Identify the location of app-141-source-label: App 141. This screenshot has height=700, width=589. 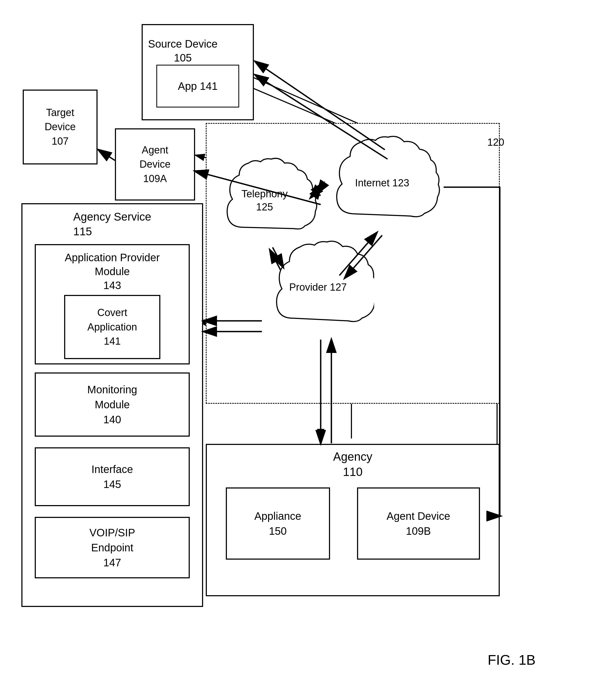
(198, 86).